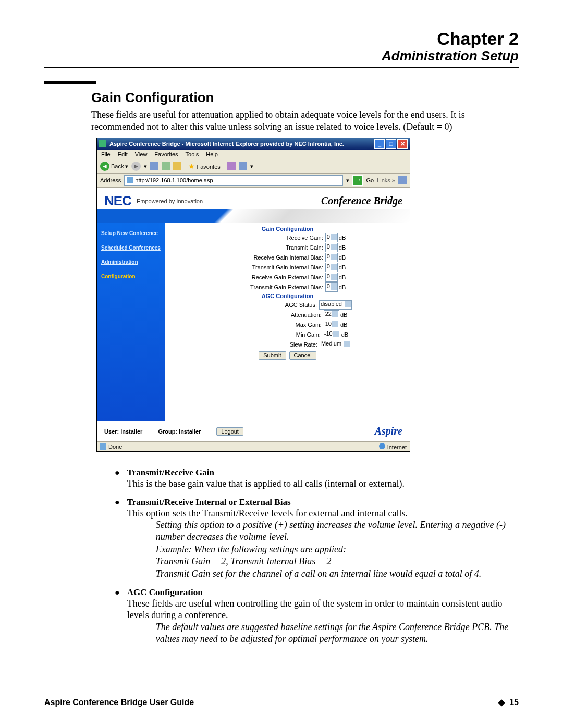 The image size is (563, 728). What do you see at coordinates (288, 229) in the screenshot?
I see `gain-config-title: Gain Configuration` at bounding box center [288, 229].